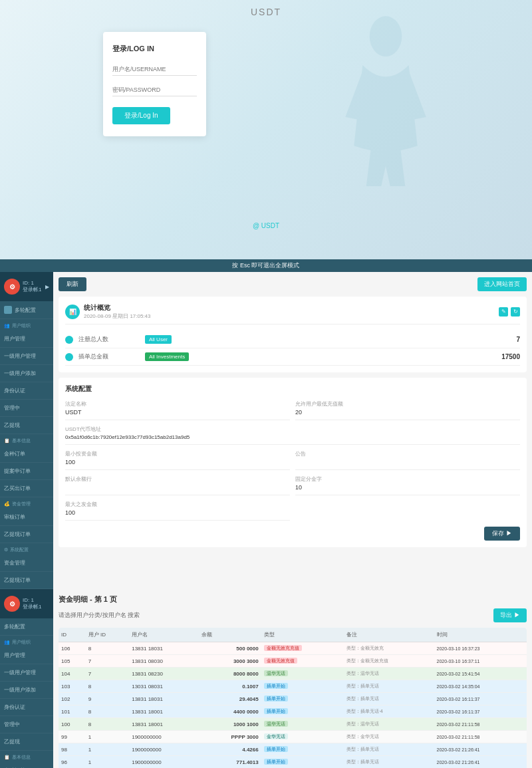 This screenshot has width=532, height=768. What do you see at coordinates (154, 69) in the screenshot?
I see `username-input` at bounding box center [154, 69].